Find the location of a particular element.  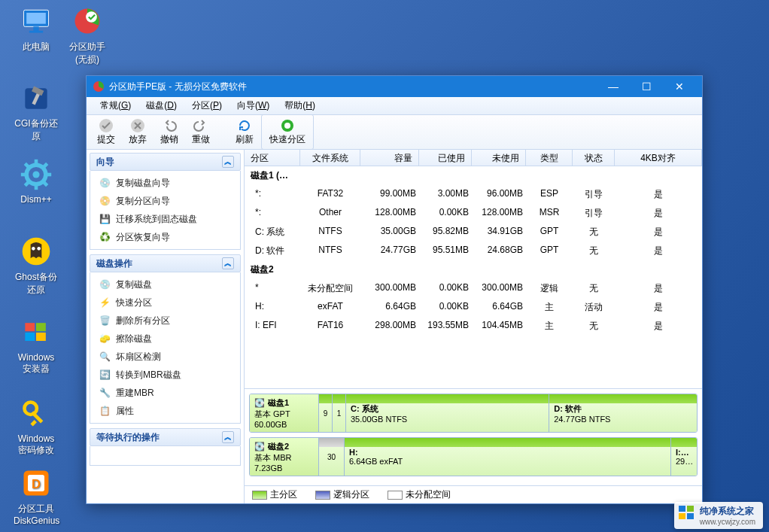

wizard-copy-disk: 💿复制磁盘向导 is located at coordinates (166, 183).